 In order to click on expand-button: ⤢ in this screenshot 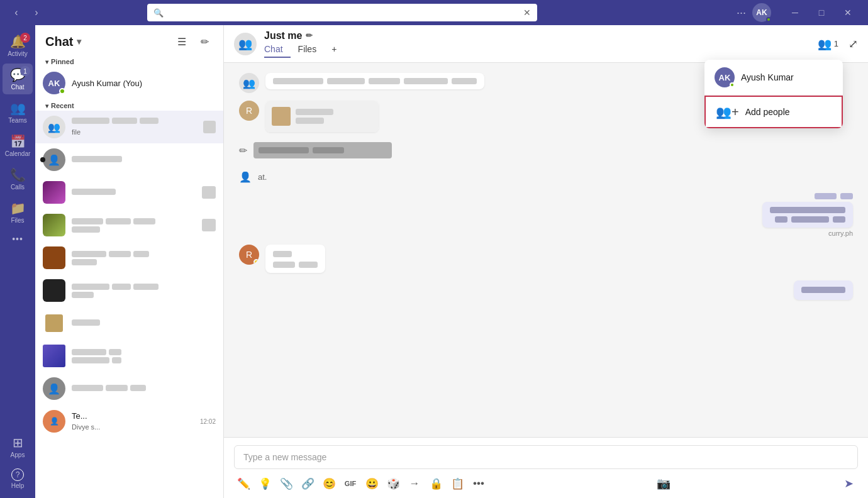, I will do `click(853, 44)`.